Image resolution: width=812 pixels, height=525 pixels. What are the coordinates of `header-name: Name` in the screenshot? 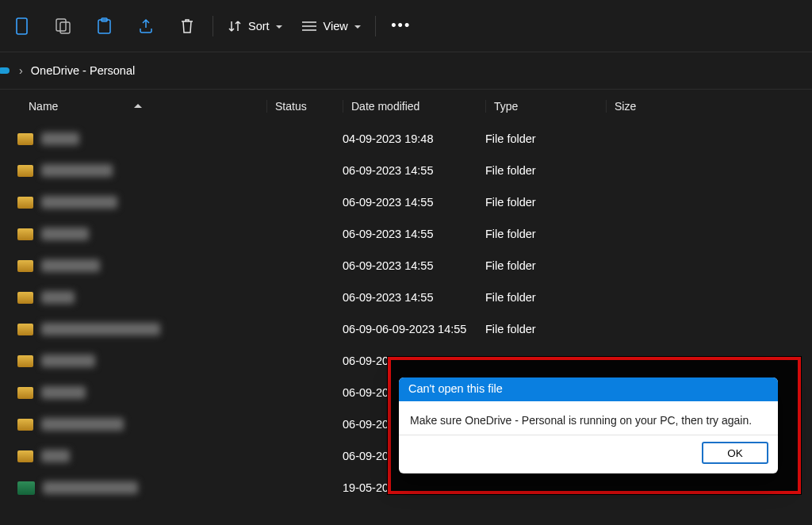 It's located at (147, 106).